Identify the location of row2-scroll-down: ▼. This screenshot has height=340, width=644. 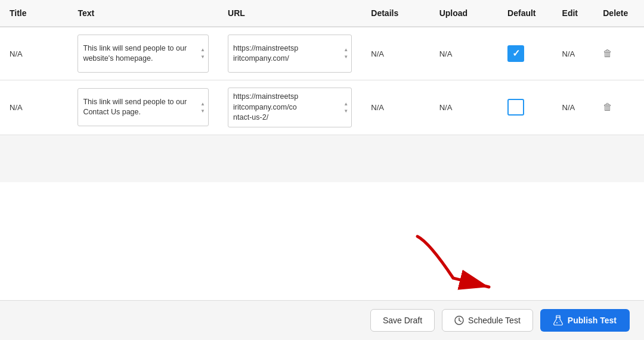
(203, 111).